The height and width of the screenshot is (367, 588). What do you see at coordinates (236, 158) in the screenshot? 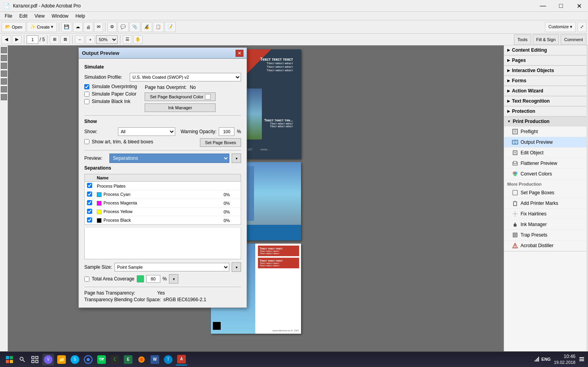
I see `preview-dropdown-btn: ▾` at bounding box center [236, 158].